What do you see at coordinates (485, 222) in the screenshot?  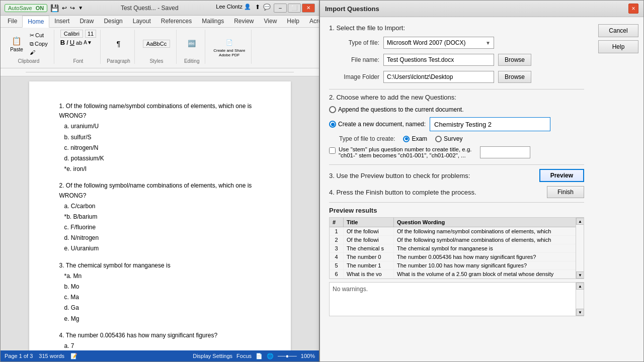 I see `header-wording: Question Wording` at bounding box center [485, 222].